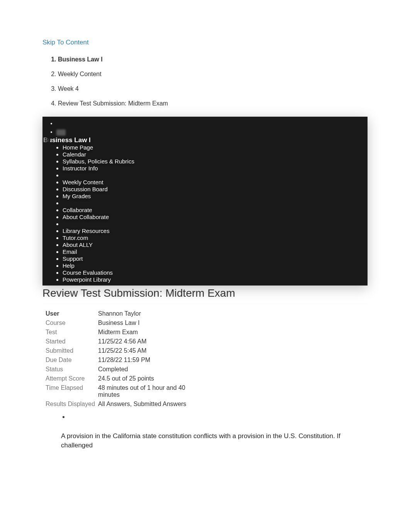  Describe the element at coordinates (86, 231) in the screenshot. I see `side-menu-library-link: Library Resources` at that location.